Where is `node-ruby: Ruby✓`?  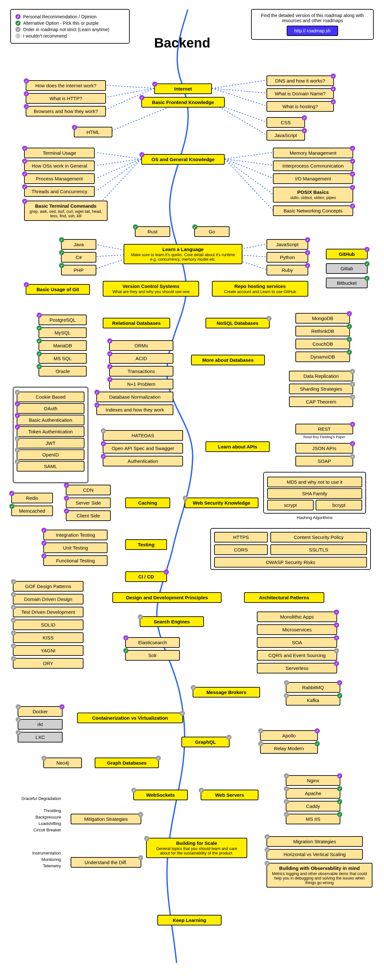 node-ruby: Ruby✓ is located at coordinates (287, 270).